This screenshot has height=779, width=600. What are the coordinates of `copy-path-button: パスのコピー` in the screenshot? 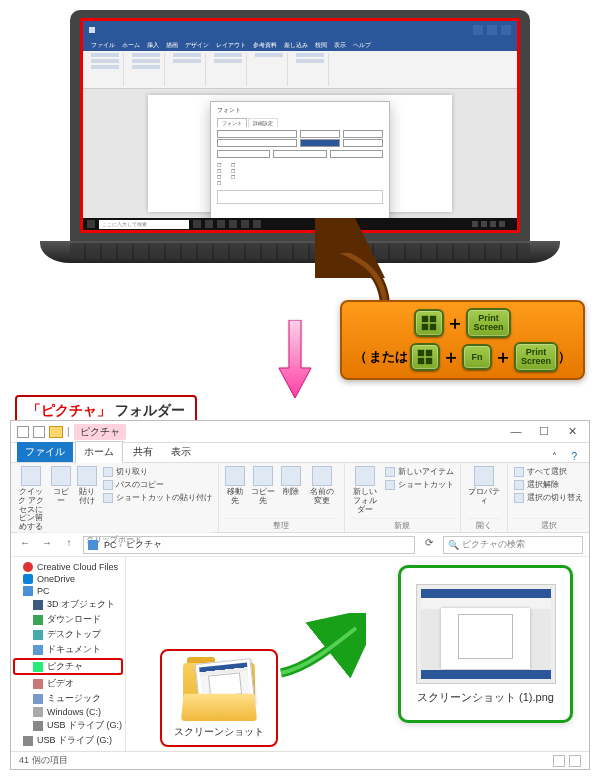 It's located at (158, 484).